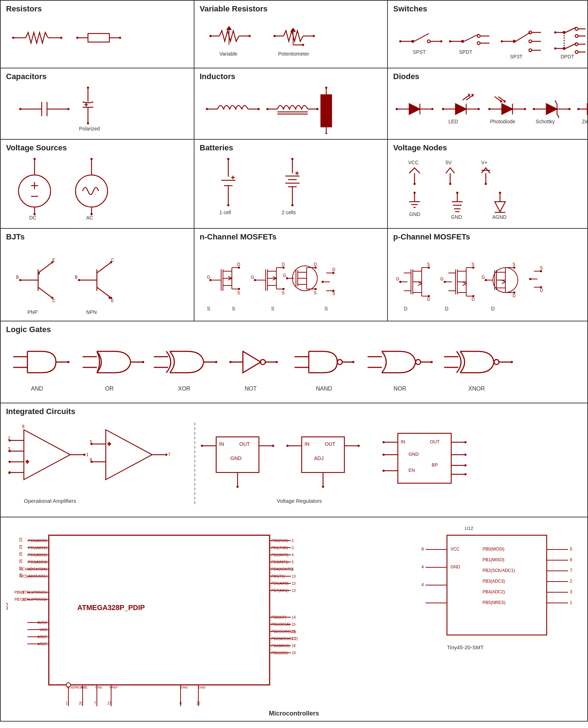  I want to click on batteries-cell: Batteries 1 cell, so click(291, 184).